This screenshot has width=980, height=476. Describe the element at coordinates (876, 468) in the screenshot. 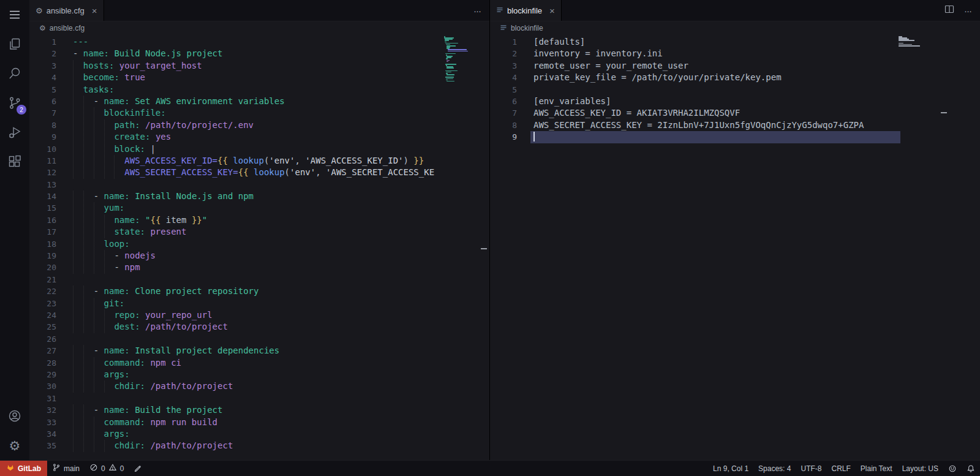

I see `language-mode-indicator: Plain Text` at that location.